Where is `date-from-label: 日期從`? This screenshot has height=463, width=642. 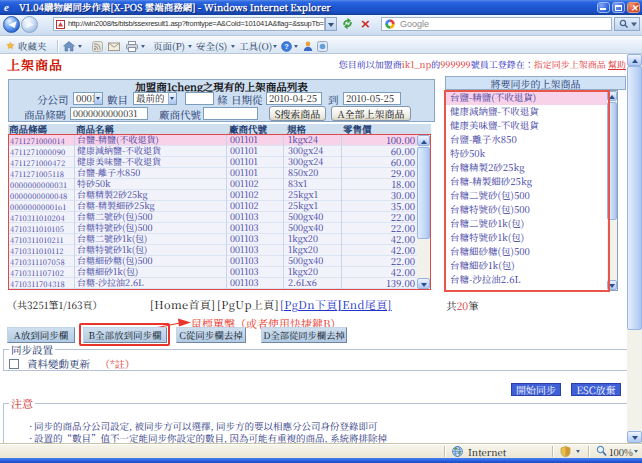
date-from-label: 日期從 is located at coordinates (247, 100).